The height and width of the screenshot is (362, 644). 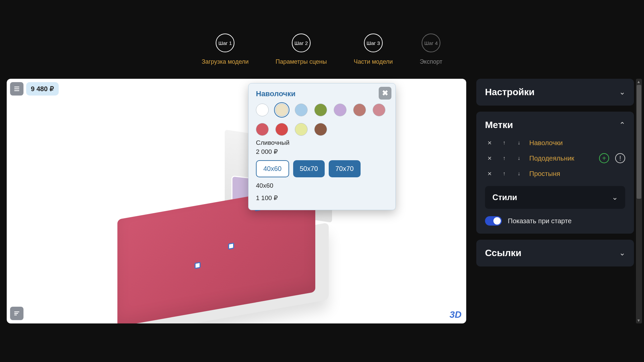 I want to click on links-panel-header: Ссылки ⌄, so click(x=555, y=253).